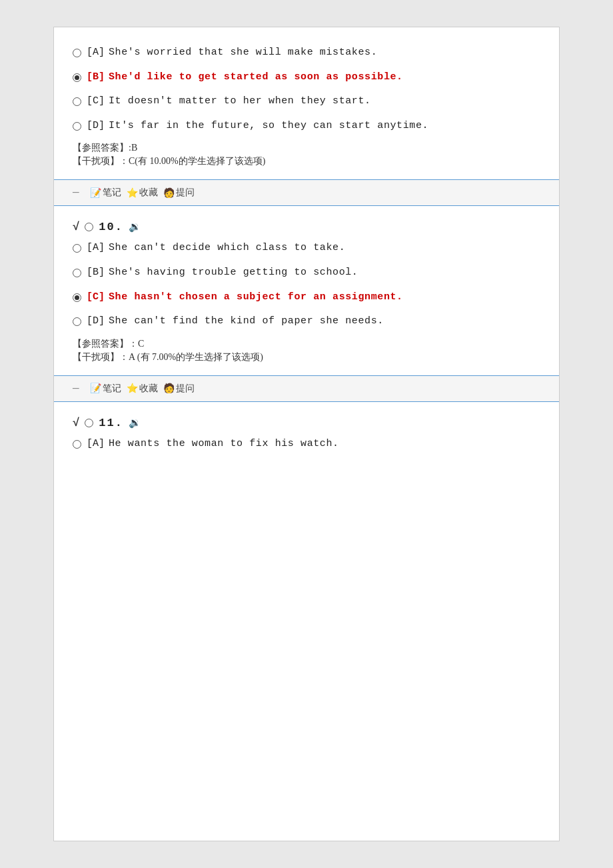  What do you see at coordinates (269, 126) in the screenshot?
I see `option-text-9d: It's far in the future, so they can star…` at bounding box center [269, 126].